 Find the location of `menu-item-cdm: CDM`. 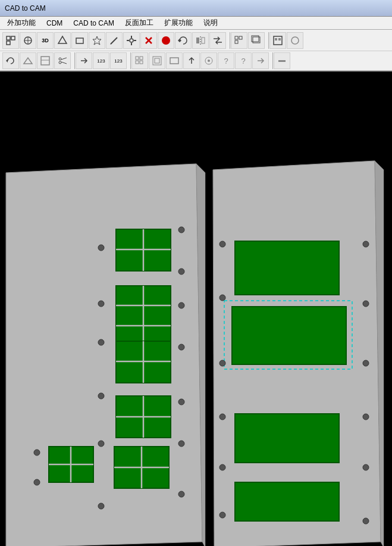

menu-item-cdm: CDM is located at coordinates (55, 23).